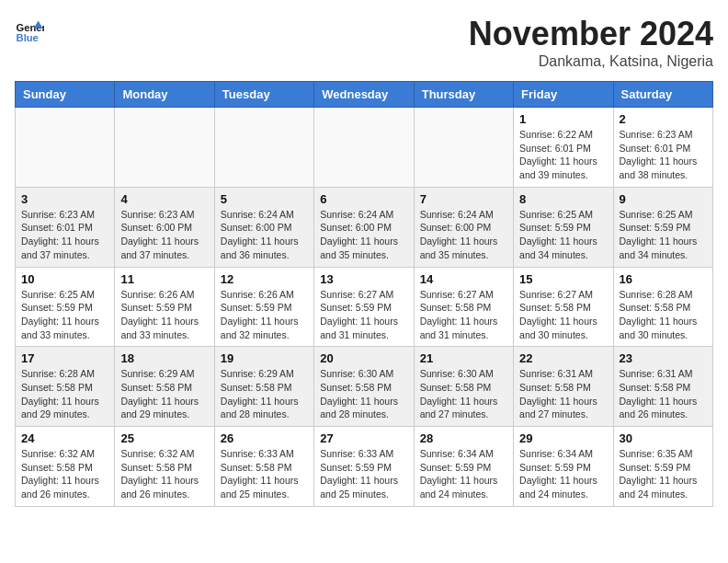 Image resolution: width=728 pixels, height=563 pixels. I want to click on calendar-day-cell: 23Sunrise: 6:31 AMSunset: 5:58 PMDayligh…, so click(663, 386).